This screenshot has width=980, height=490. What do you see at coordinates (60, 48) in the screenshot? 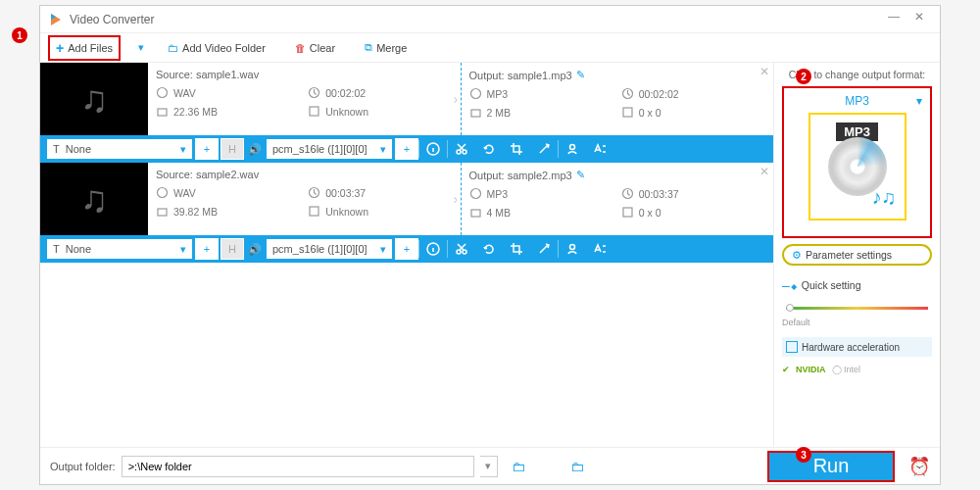
I see `plus-icon: +` at bounding box center [60, 48].